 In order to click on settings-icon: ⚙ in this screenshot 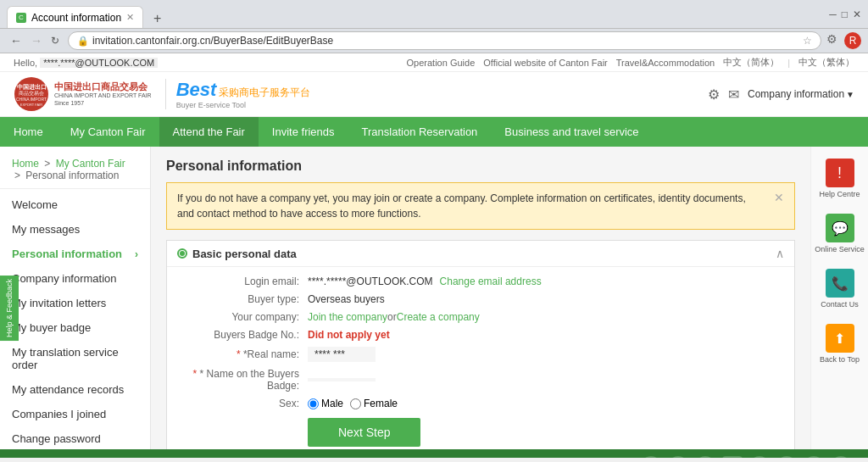, I will do `click(714, 95)`.